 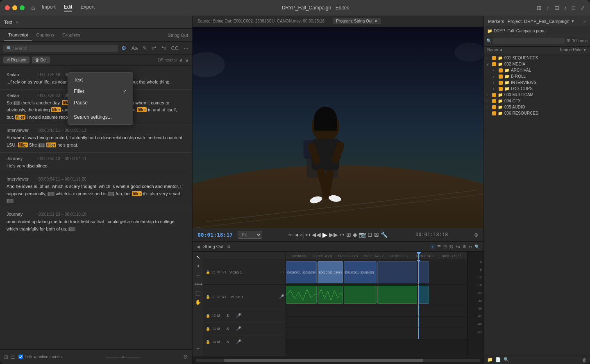 I want to click on go-to-in-icon: ⇤, so click(x=291, y=235).